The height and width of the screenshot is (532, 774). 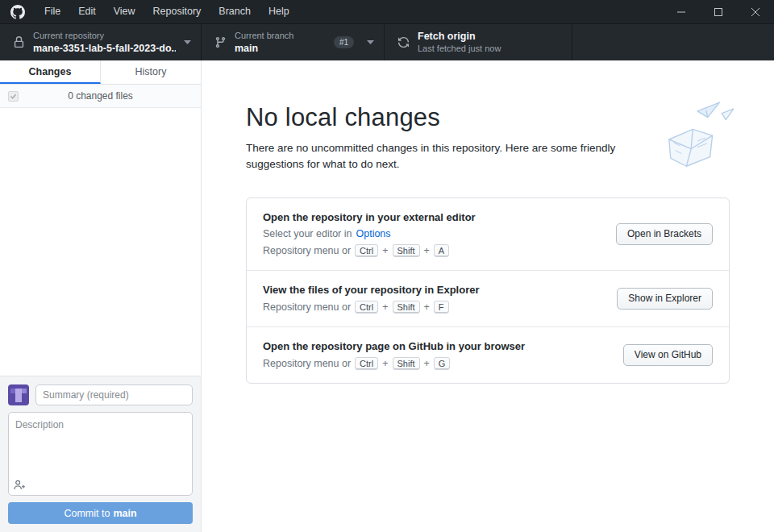 What do you see at coordinates (124, 11) in the screenshot?
I see `menu-view: View` at bounding box center [124, 11].